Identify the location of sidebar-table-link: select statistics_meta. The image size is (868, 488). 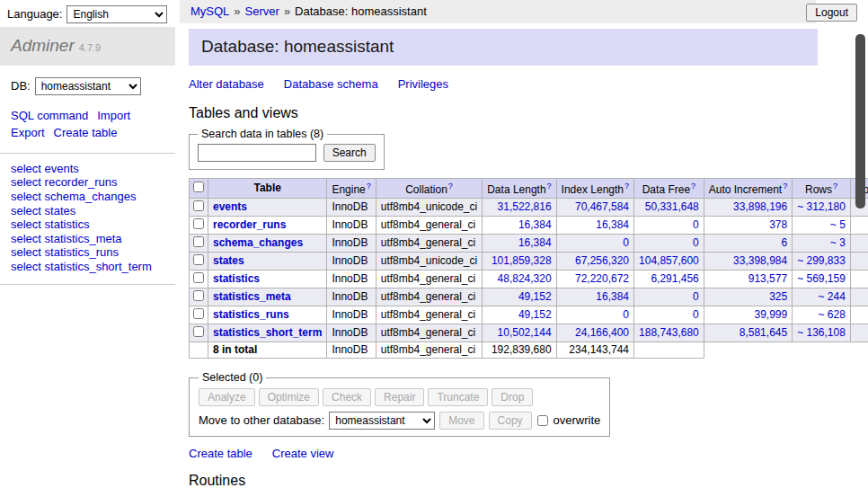
(88, 239).